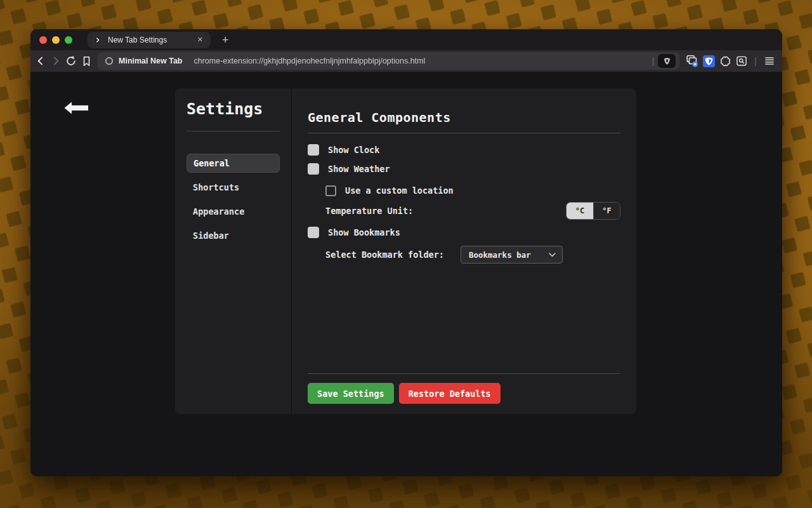 Image resolution: width=812 pixels, height=508 pixels. Describe the element at coordinates (692, 61) in the screenshot. I see `tab-collection-button` at that location.